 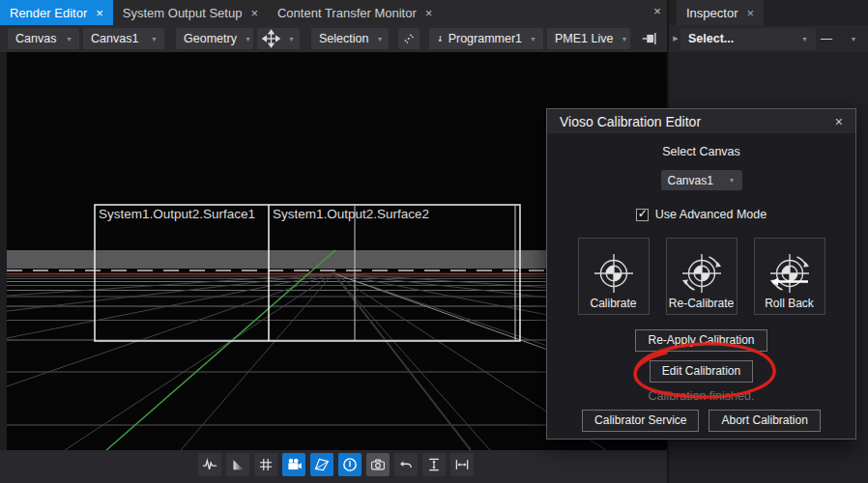 What do you see at coordinates (485, 39) in the screenshot?
I see `dropdown-value: Programmer1` at bounding box center [485, 39].